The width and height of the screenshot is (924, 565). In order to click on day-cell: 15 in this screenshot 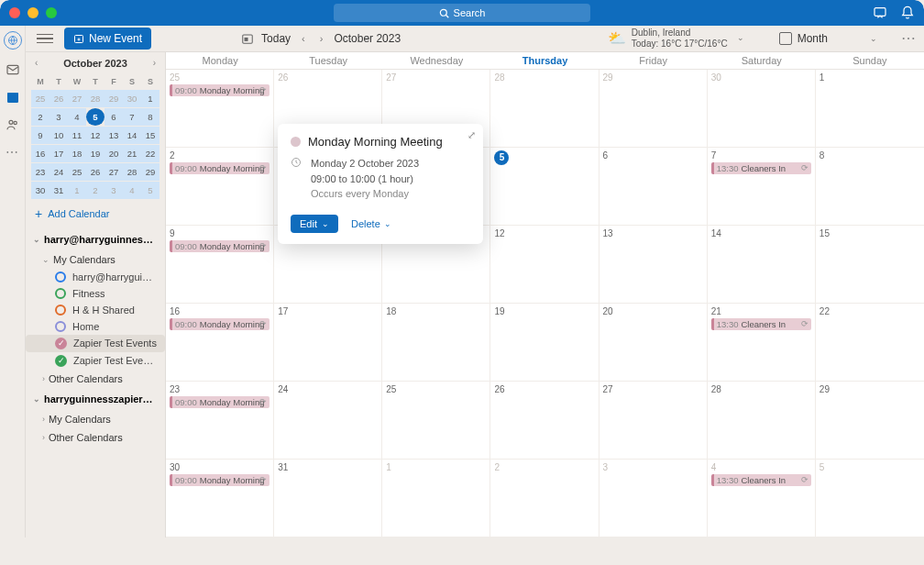, I will do `click(870, 264)`.